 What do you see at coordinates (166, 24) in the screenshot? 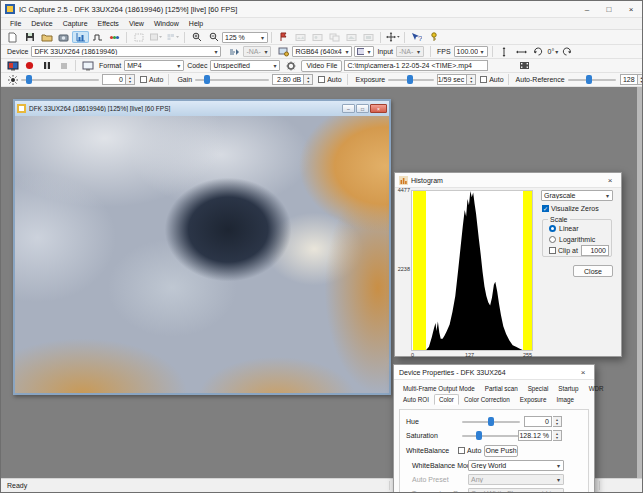
I see `menu-window: Window` at bounding box center [166, 24].